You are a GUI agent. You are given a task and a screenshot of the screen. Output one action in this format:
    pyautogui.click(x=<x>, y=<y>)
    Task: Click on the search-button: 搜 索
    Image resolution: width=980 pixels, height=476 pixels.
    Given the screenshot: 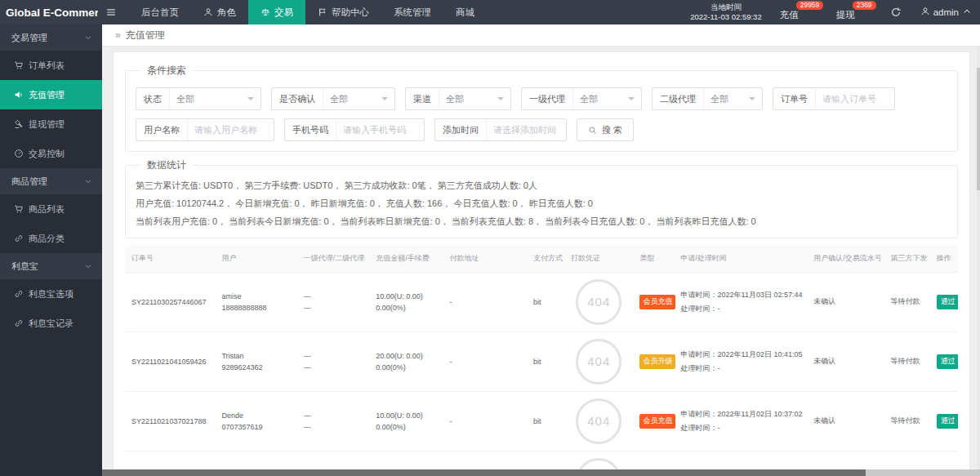 What is the action you would take?
    pyautogui.click(x=605, y=130)
    